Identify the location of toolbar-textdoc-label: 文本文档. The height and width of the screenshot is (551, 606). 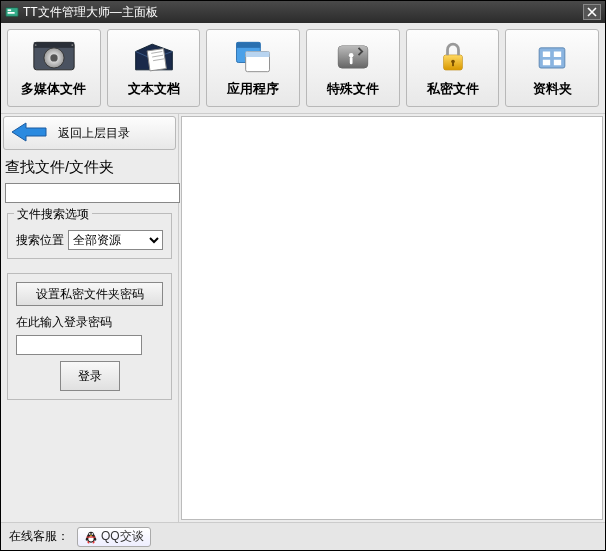
(154, 89).